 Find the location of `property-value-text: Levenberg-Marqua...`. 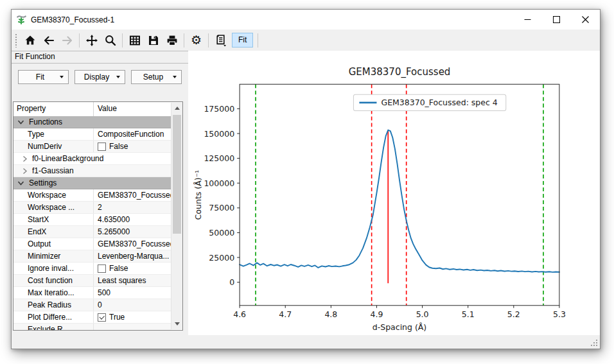

property-value-text: Levenberg-Marqua... is located at coordinates (134, 256).